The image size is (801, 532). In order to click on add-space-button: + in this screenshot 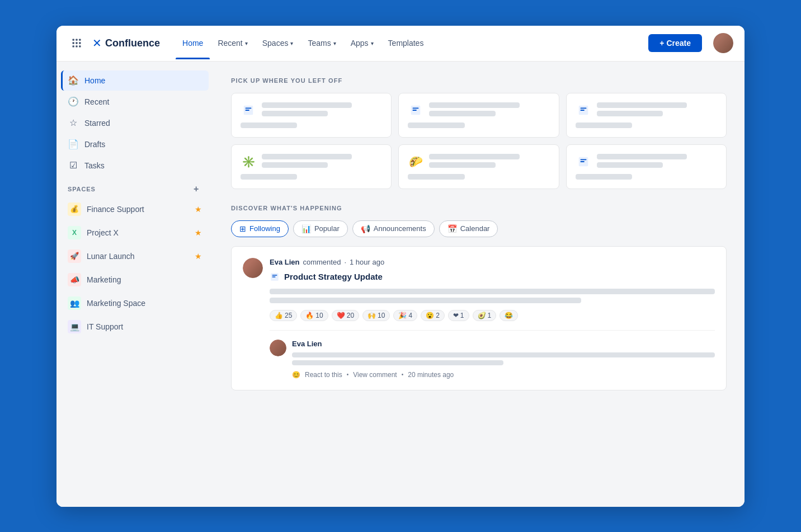, I will do `click(196, 189)`.